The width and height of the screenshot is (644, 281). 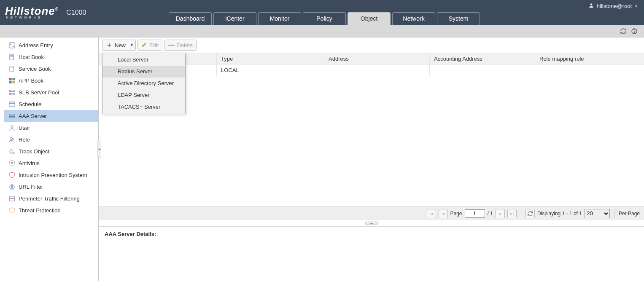 What do you see at coordinates (12, 92) in the screenshot?
I see `slb-icon` at bounding box center [12, 92].